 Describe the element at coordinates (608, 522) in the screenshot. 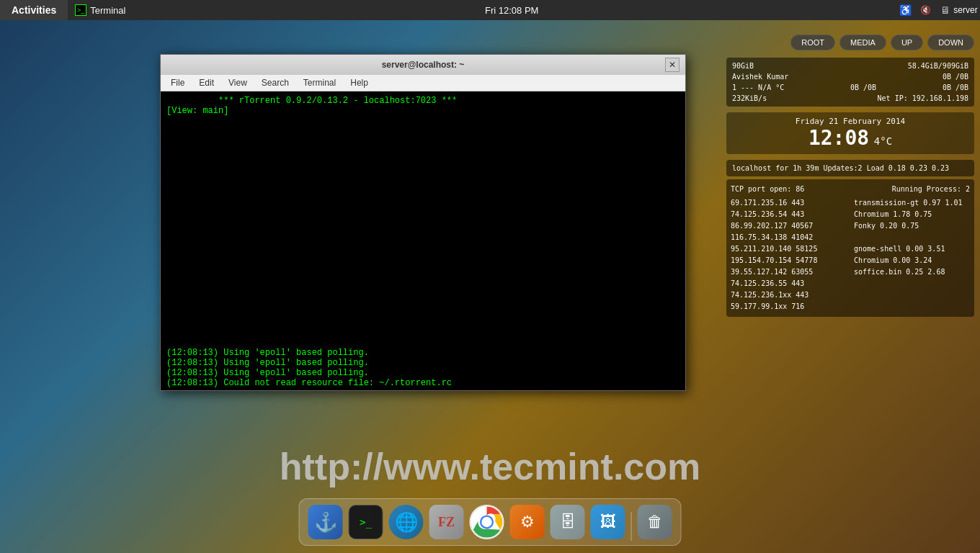

I see `dock-item-photos: 🖼` at that location.